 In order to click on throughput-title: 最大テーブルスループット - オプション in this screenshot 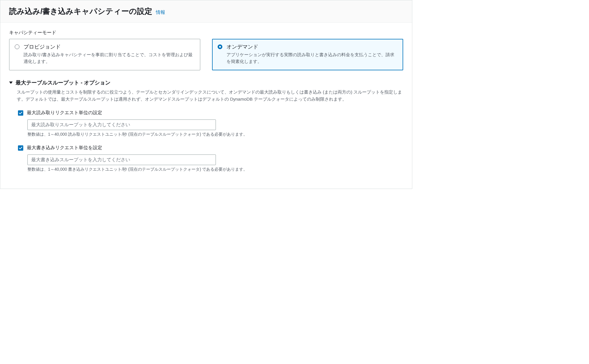, I will do `click(63, 83)`.